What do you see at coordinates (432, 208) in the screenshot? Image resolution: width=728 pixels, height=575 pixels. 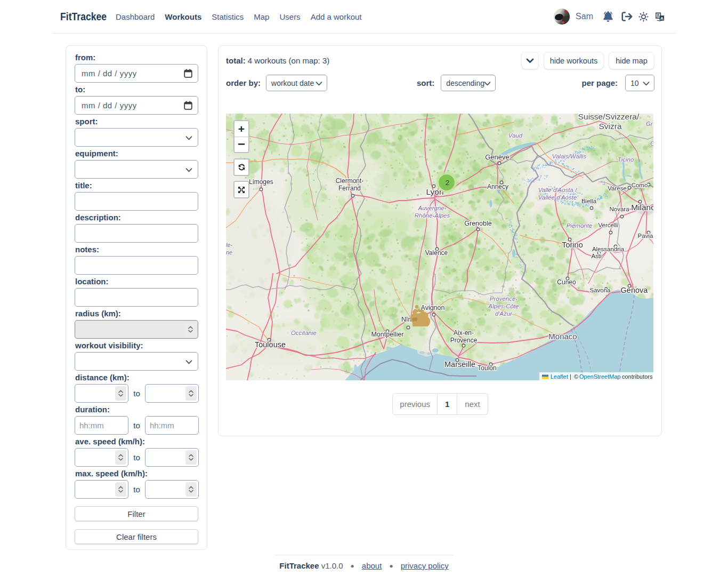 I see `svg-text: Auvergne-` at bounding box center [432, 208].